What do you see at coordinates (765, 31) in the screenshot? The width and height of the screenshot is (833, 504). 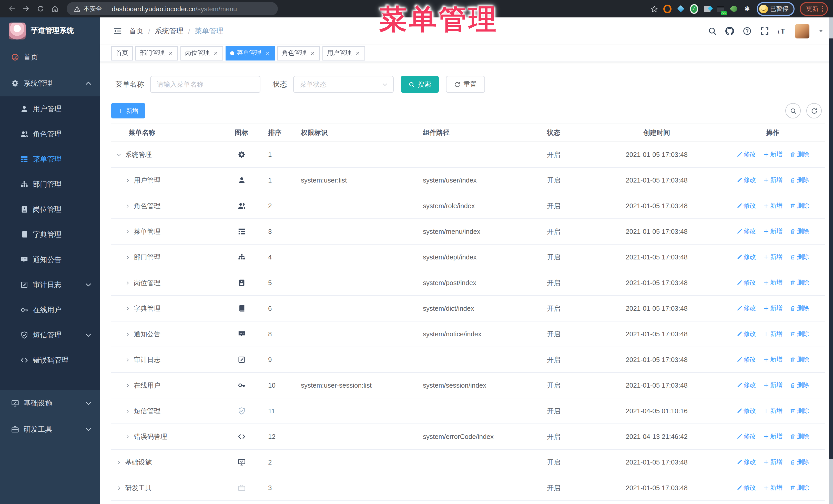 I see `fullscreen-icon` at bounding box center [765, 31].